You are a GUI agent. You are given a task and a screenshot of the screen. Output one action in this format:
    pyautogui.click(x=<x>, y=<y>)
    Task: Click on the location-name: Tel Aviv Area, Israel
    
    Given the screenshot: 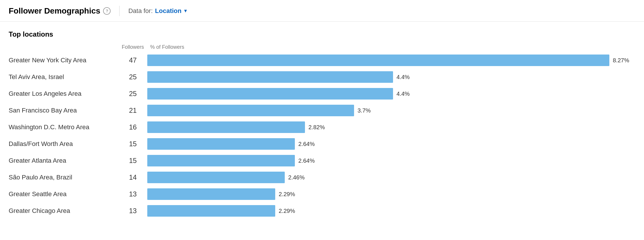 What is the action you would take?
    pyautogui.click(x=64, y=77)
    